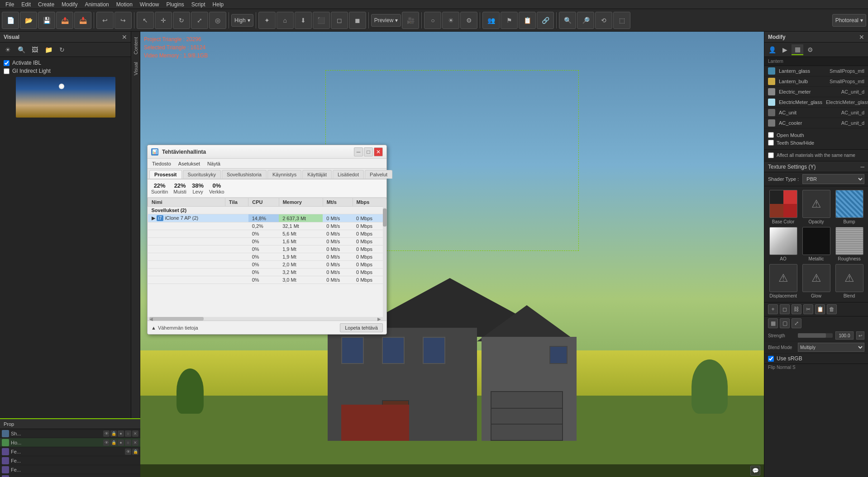 Image resolution: width=868 pixels, height=477 pixels. Describe the element at coordinates (128, 434) in the screenshot. I see `prop-dot2-1: ○` at that location.